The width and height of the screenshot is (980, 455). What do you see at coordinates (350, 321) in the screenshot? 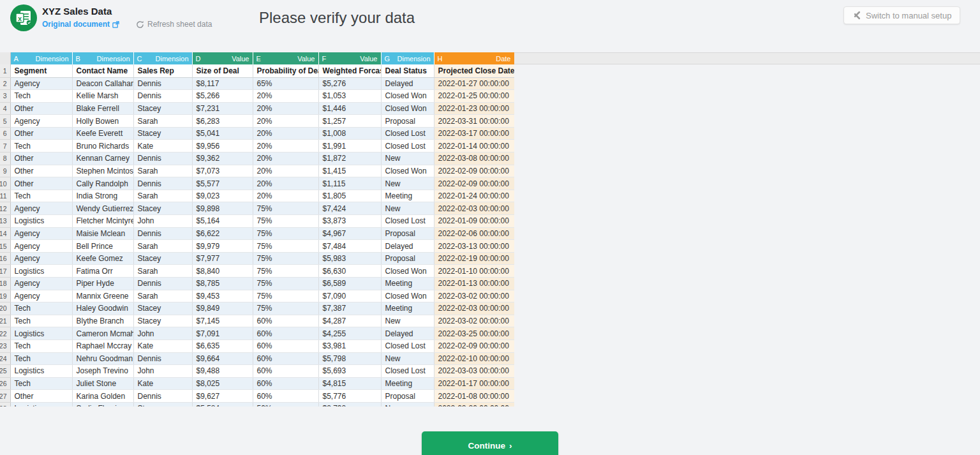
I see `cell-f21: $4,287` at bounding box center [350, 321].